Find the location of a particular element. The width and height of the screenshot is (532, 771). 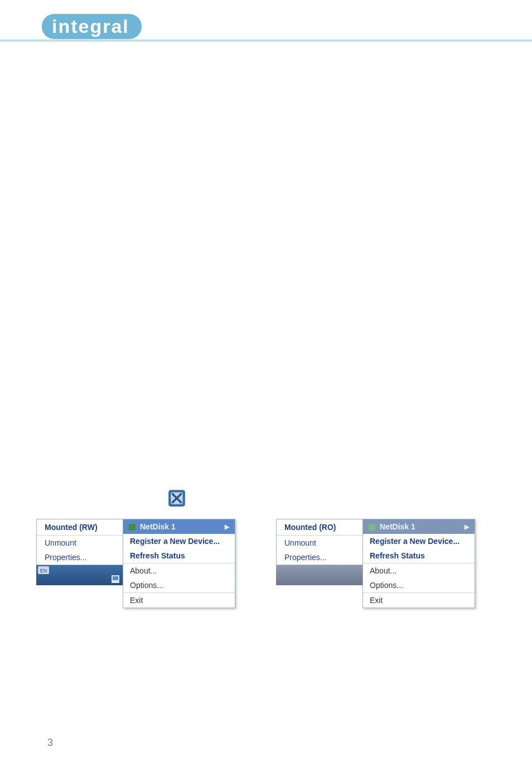

ro-exit: Exit is located at coordinates (419, 600).